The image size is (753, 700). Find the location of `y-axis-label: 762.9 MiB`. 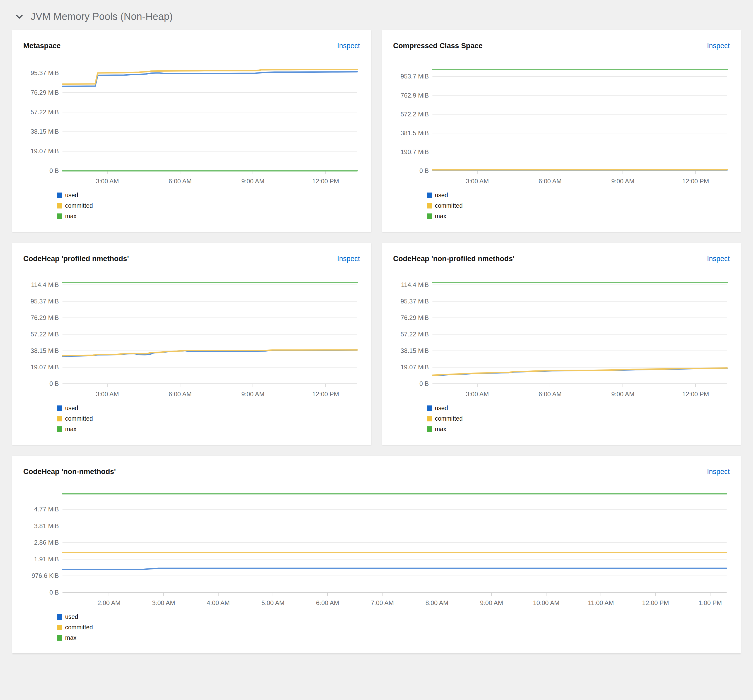

y-axis-label: 762.9 MiB is located at coordinates (414, 95).